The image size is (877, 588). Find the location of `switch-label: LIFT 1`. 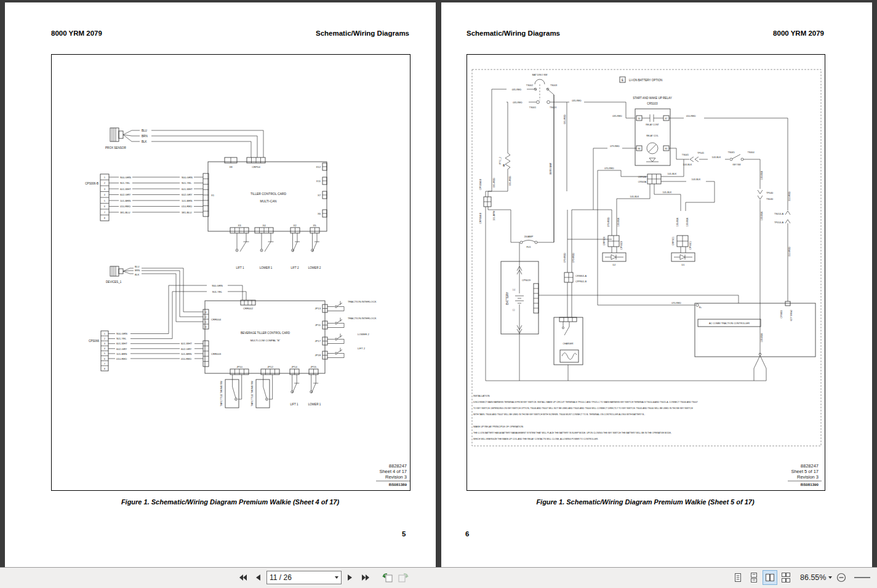

switch-label: LIFT 1 is located at coordinates (294, 405).